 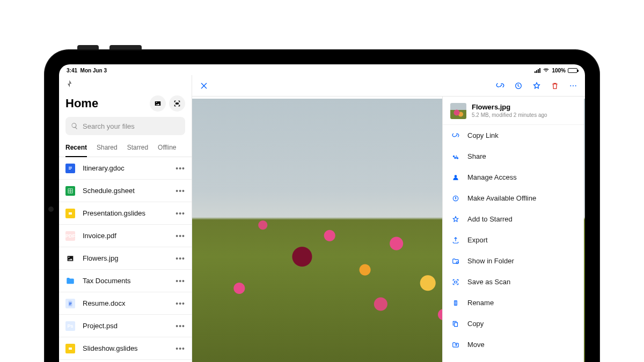 I want to click on actions-menu: Copy LinkShareManage AccessMake Availabl…, so click(x=513, y=243).